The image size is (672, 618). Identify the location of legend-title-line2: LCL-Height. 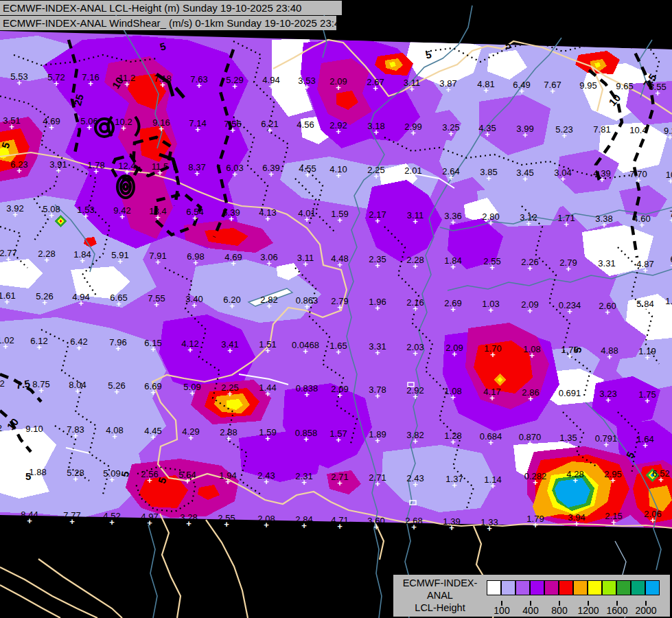
(440, 608).